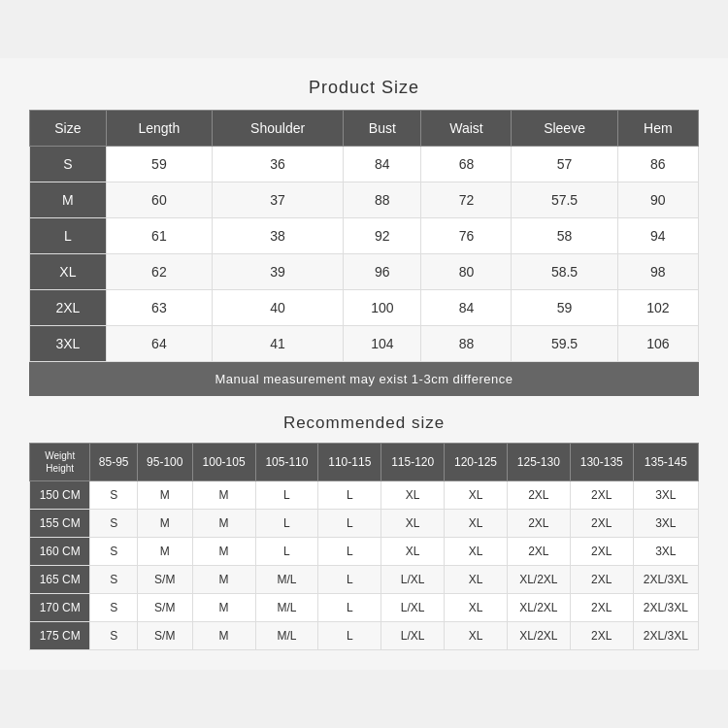 The image size is (728, 728). I want to click on height-label: 175 CM, so click(60, 637).